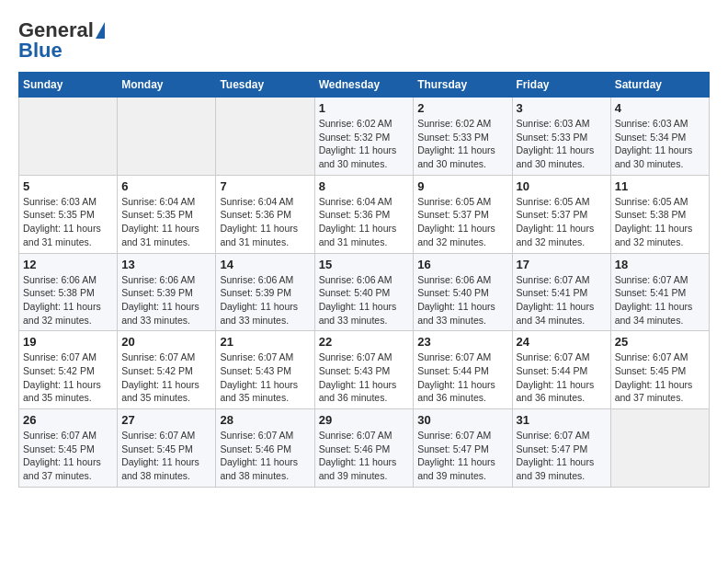 The width and height of the screenshot is (728, 563). I want to click on day-info: Sunrise: 6:03 AMSunset: 5:33 PMDaylight:…, so click(562, 144).